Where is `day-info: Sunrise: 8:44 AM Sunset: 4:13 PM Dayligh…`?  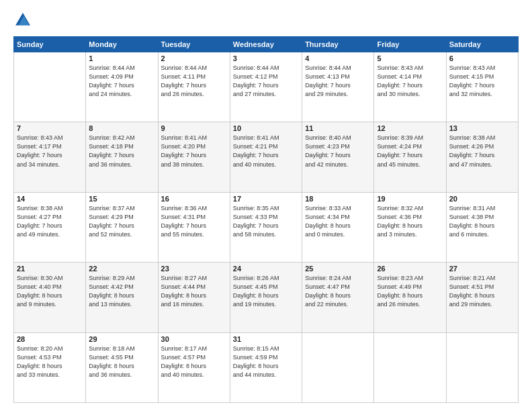 day-info: Sunrise: 8:44 AM Sunset: 4:13 PM Dayligh… is located at coordinates (338, 81).